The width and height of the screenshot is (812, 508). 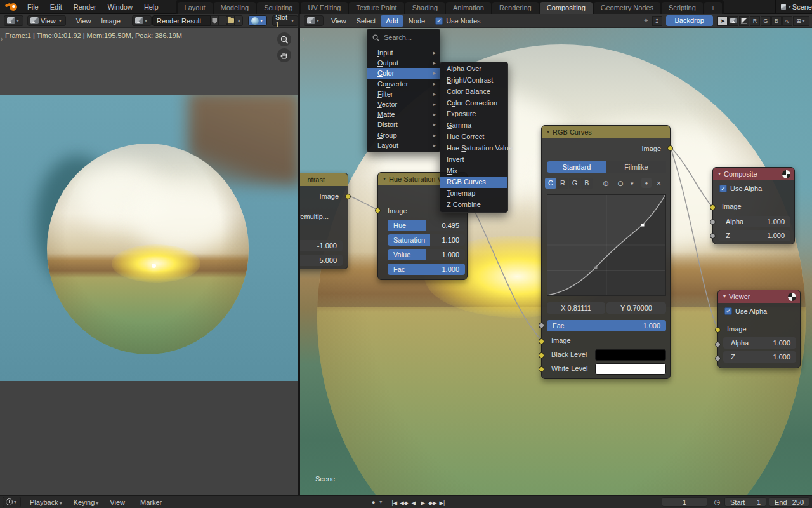 What do you see at coordinates (373, 502) in the screenshot?
I see `auto-key-button: ●` at bounding box center [373, 502].